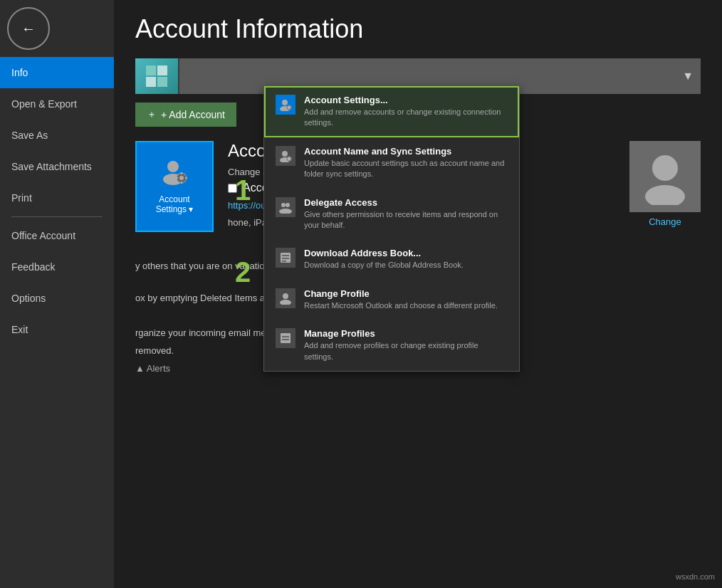 This screenshot has height=588, width=722. I want to click on dropdown-item-address-book: Download Address Book... Download a copy…, so click(392, 259).